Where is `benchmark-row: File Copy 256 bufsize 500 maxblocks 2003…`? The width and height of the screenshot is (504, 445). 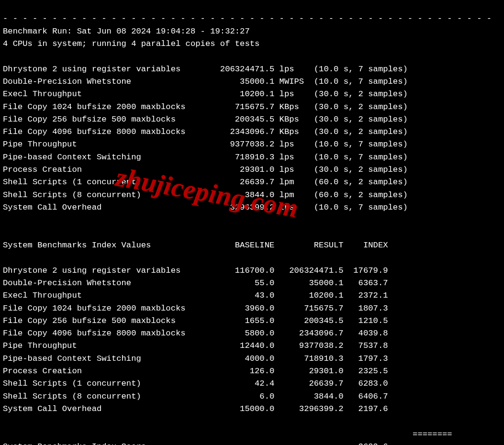 benchmark-row: File Copy 256 bufsize 500 maxblocks 2003… is located at coordinates (205, 120).